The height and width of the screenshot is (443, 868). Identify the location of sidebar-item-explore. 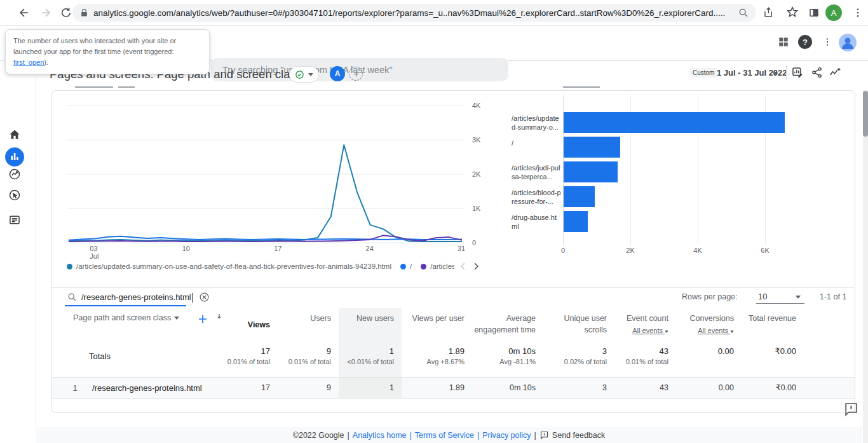
(15, 174).